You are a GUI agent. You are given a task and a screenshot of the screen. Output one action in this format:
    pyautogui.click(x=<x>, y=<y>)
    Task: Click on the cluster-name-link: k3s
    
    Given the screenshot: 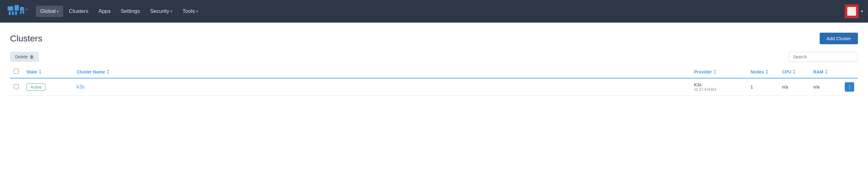 What is the action you would take?
    pyautogui.click(x=81, y=87)
    